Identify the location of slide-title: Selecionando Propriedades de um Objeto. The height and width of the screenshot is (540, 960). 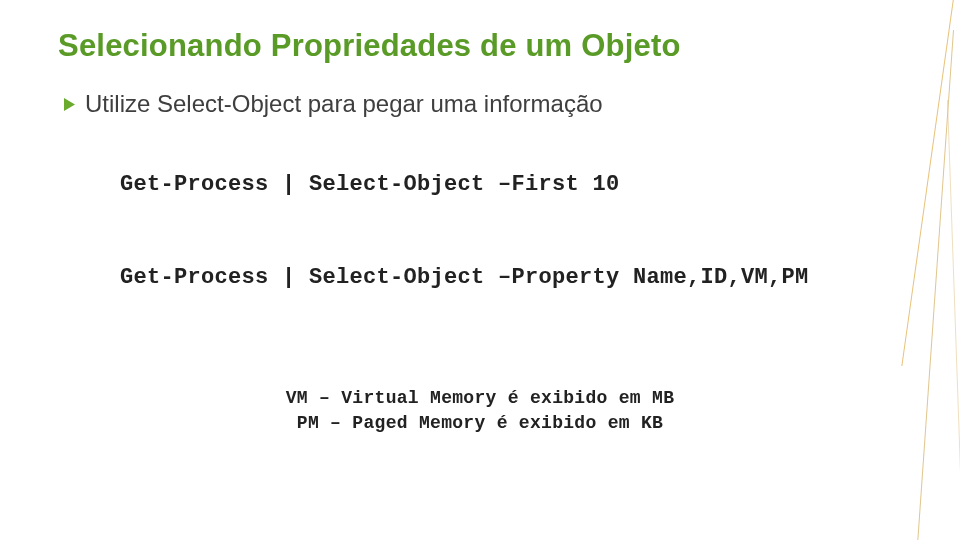
(480, 46).